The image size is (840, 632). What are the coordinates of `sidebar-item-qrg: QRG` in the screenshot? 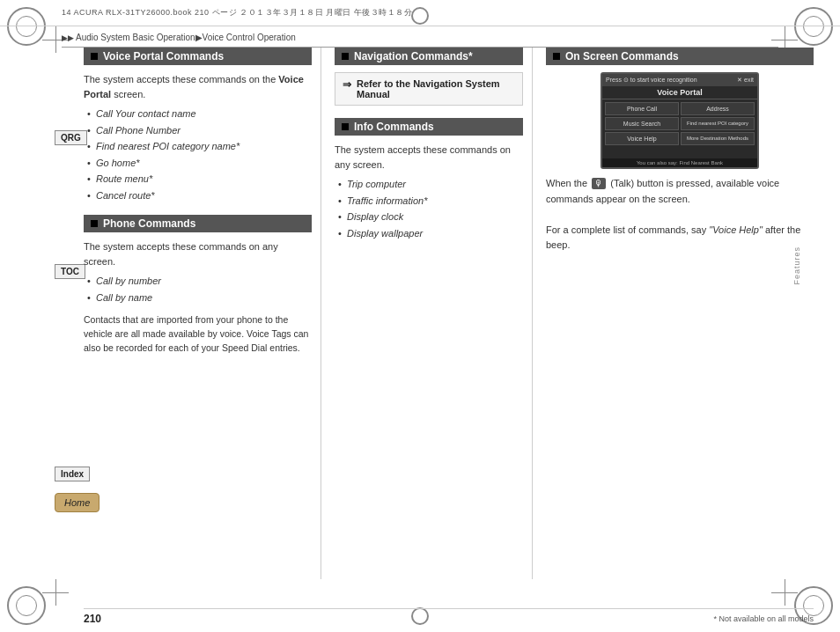 It's located at (70, 137).